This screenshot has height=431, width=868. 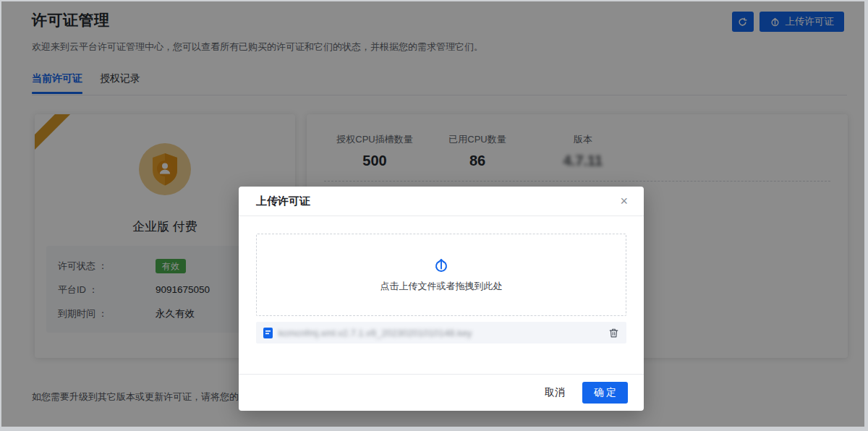 I want to click on modal-header: 上传许可证 ×, so click(x=441, y=201).